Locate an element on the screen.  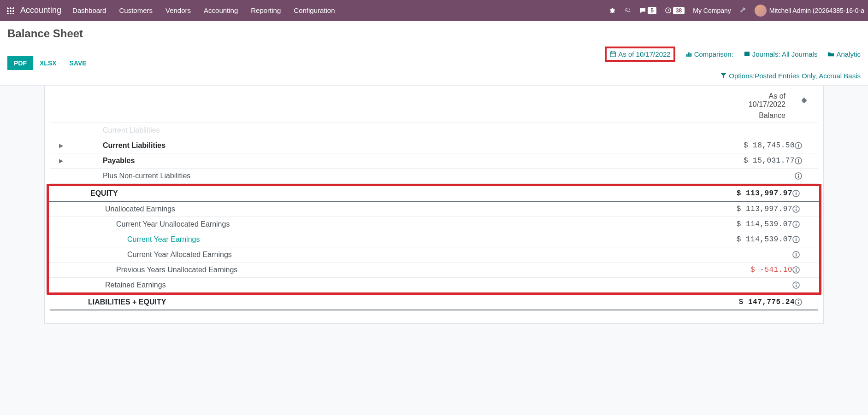
export-xlsx-button: XLSX is located at coordinates (48, 63).